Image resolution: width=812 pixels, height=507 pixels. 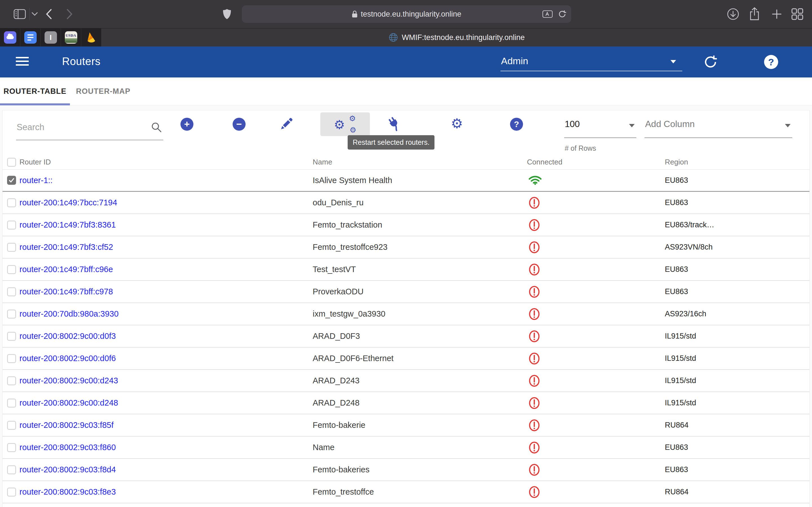 What do you see at coordinates (66, 247) in the screenshot?
I see `router-id-link: router-200:1c49:7bf3:cf52` at bounding box center [66, 247].